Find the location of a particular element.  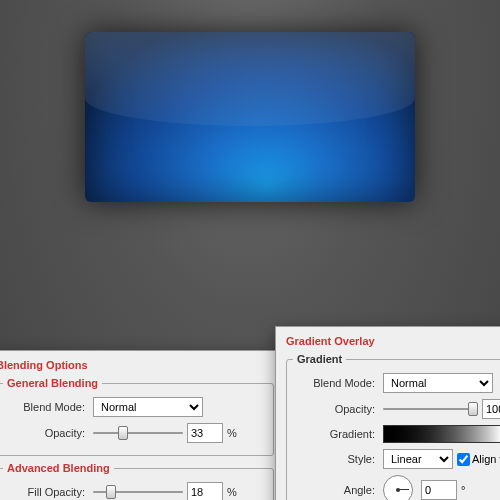

style-label: Style: is located at coordinates (334, 459).